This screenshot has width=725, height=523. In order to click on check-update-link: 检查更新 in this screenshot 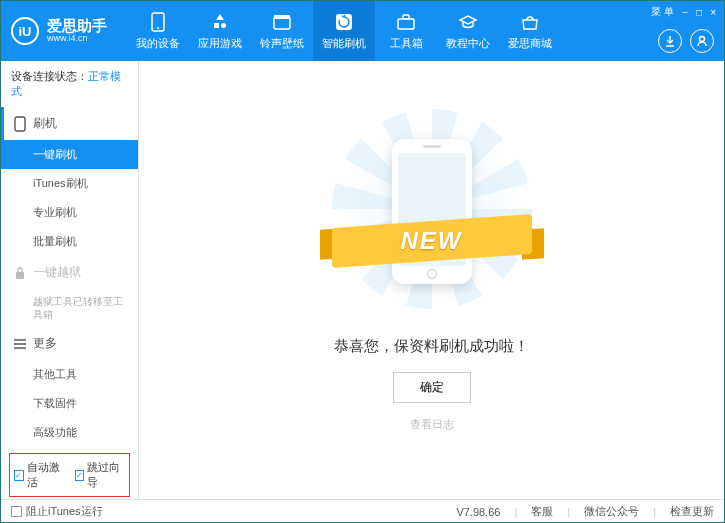, I will do `click(692, 512)`.